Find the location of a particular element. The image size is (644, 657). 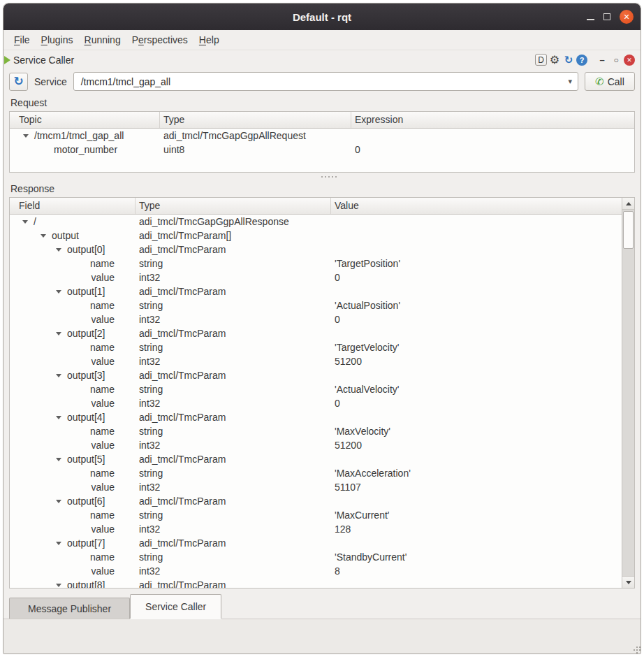

field-name: output[4] is located at coordinates (87, 417).